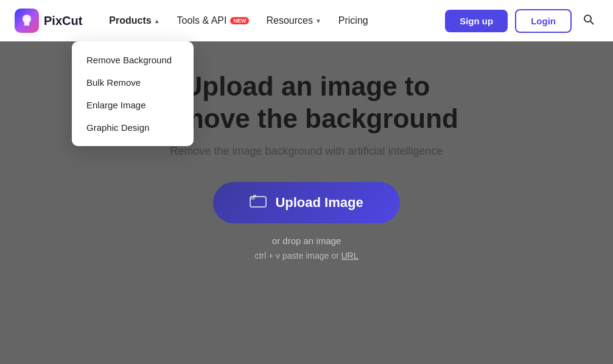 This screenshot has height=364, width=613. Describe the element at coordinates (134, 21) in the screenshot. I see `nav-products: Products ▲` at that location.